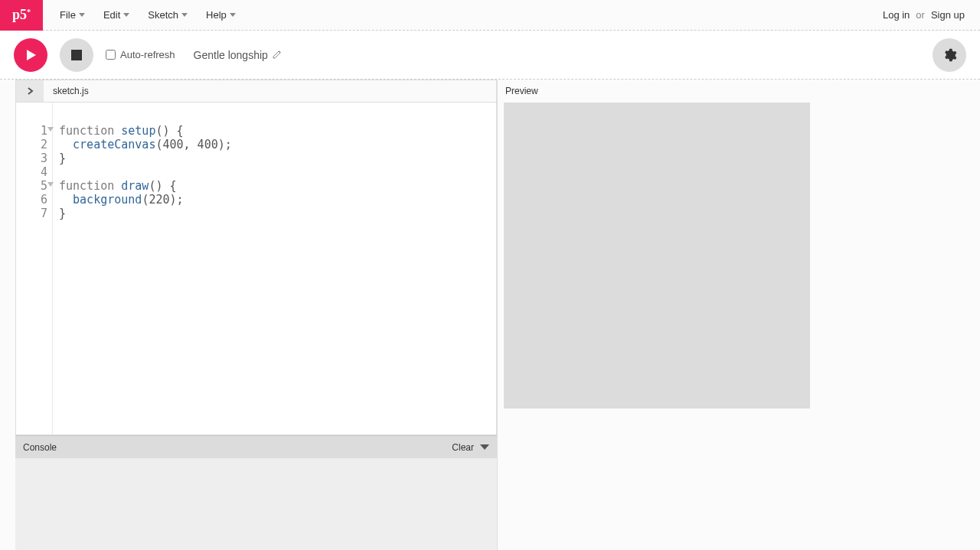 Image resolution: width=980 pixels, height=550 pixels. What do you see at coordinates (742, 91) in the screenshot?
I see `preview-header: Preview` at bounding box center [742, 91].